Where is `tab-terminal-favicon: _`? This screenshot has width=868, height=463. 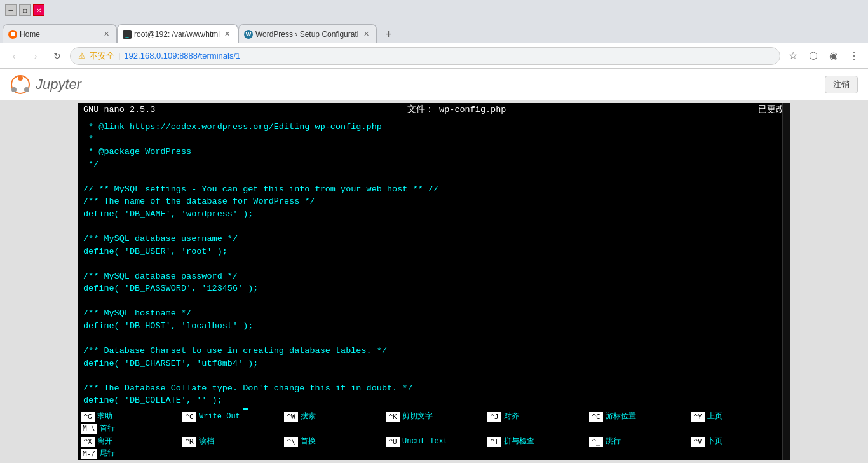 tab-terminal-favicon: _ is located at coordinates (127, 34).